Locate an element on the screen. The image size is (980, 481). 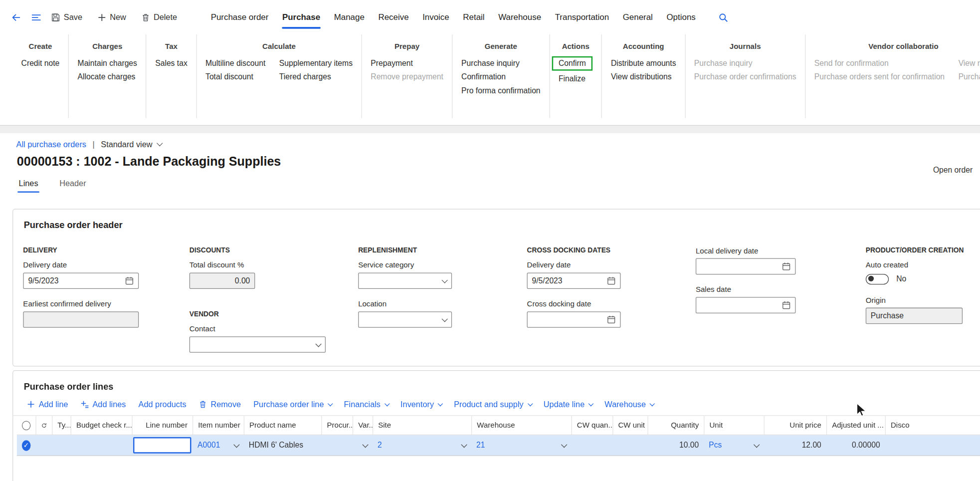
cross-delivery-date-input is located at coordinates (568, 281).